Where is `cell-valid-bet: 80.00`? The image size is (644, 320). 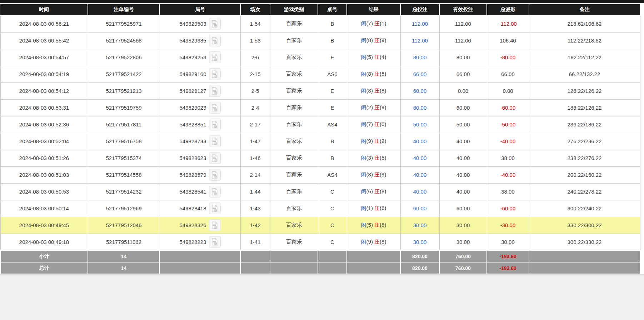 cell-valid-bet: 80.00 is located at coordinates (463, 57).